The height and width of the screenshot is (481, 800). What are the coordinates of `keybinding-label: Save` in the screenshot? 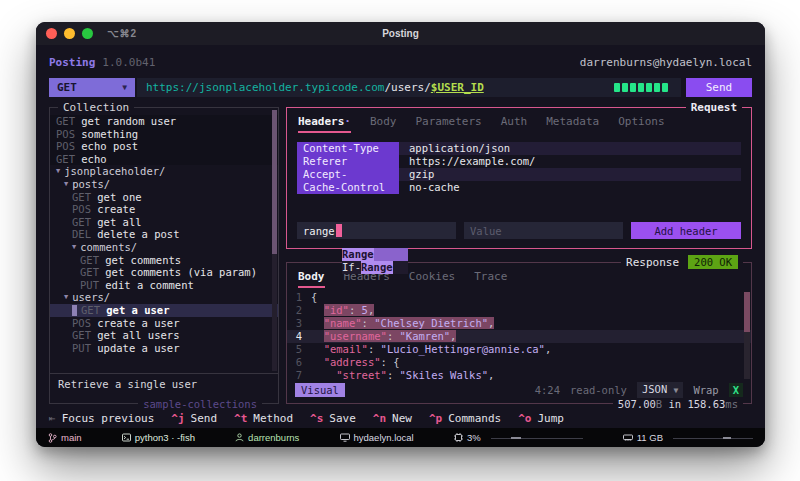 It's located at (342, 418).